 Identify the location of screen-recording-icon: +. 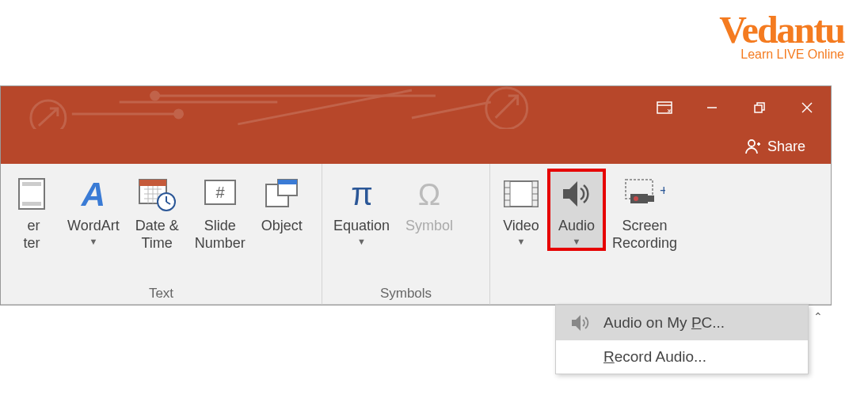
(645, 194).